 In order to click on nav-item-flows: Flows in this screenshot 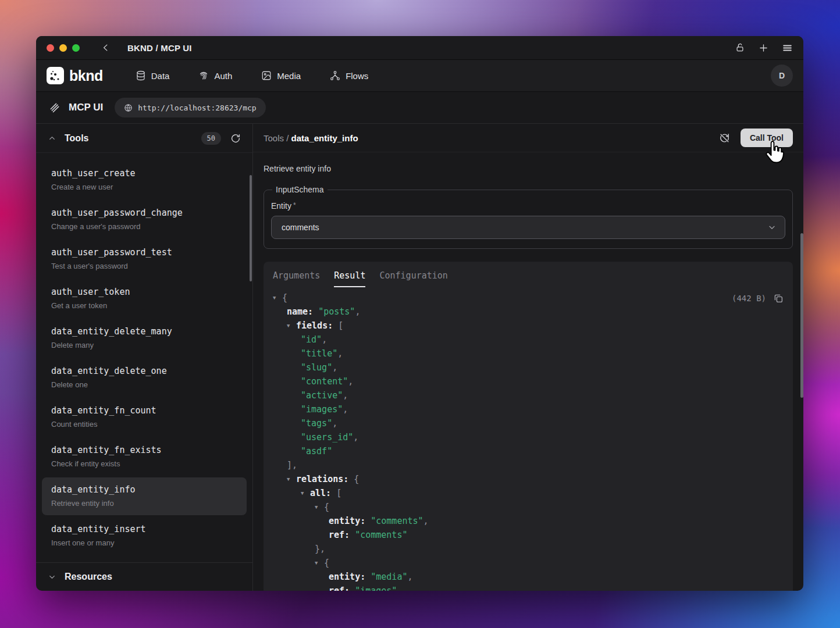, I will do `click(349, 76)`.